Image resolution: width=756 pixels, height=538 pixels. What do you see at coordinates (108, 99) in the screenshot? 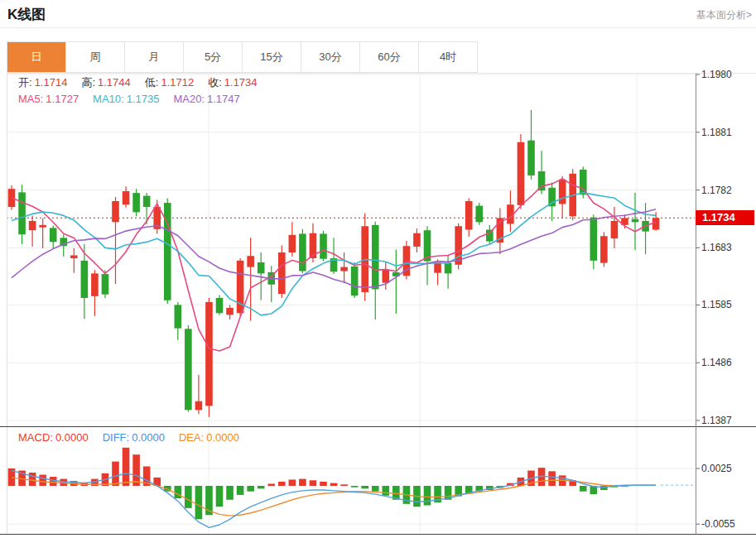
I see `ma-legend-ma10-label: MA10:` at bounding box center [108, 99].